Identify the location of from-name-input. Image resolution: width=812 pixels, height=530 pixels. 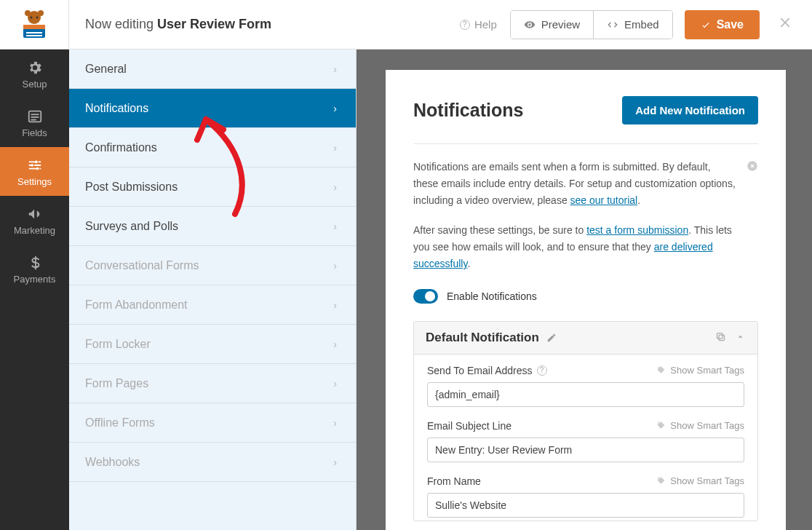
(586, 505).